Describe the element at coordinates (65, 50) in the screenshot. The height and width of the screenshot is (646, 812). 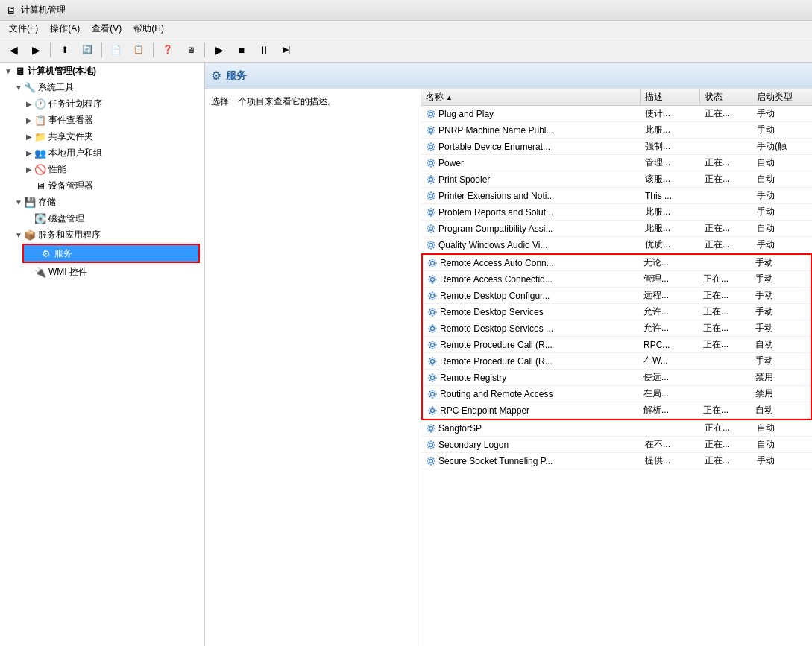
I see `up-button: ⬆` at that location.